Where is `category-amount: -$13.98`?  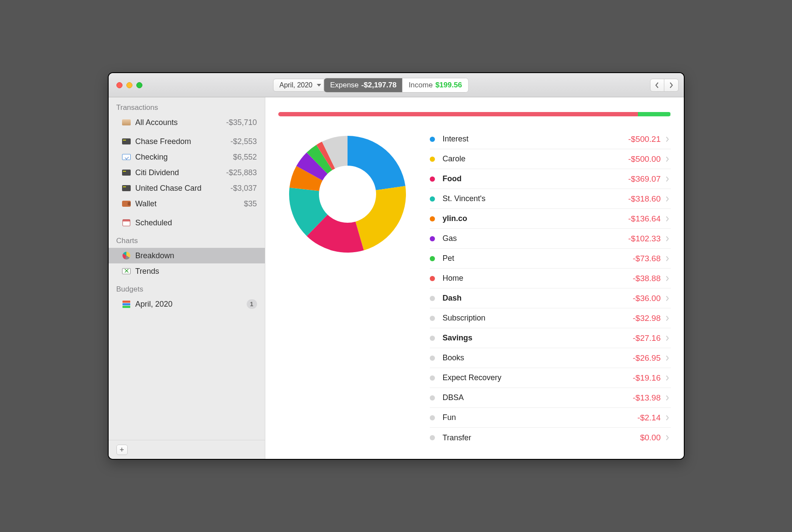
category-amount: -$13.98 is located at coordinates (647, 398).